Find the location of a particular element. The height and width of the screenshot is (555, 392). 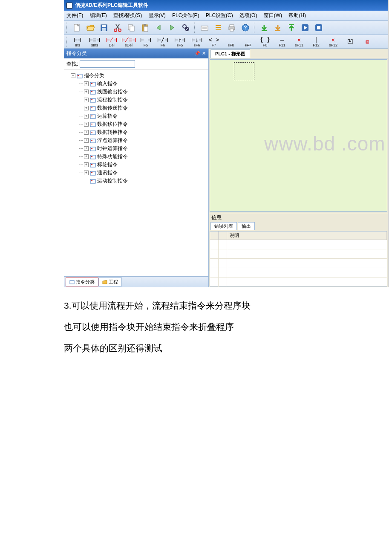

menu-file: 文件(F) is located at coordinates (75, 15).